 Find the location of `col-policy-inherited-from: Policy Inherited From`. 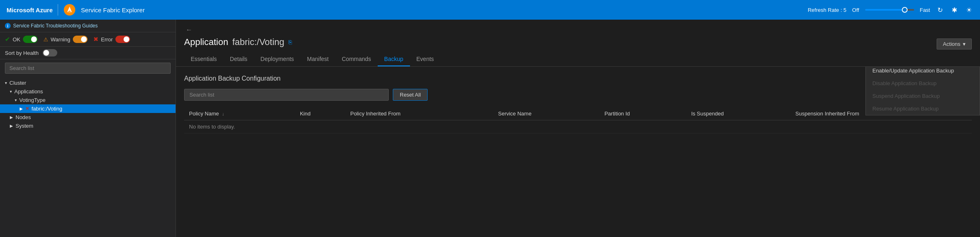

col-policy-inherited-from: Policy Inherited From is located at coordinates (419, 114).